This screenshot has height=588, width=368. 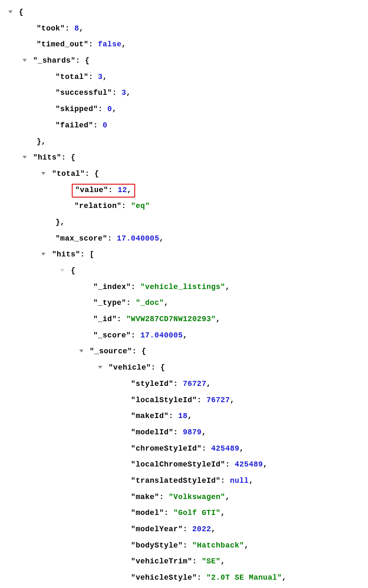 I want to click on json-key: "_type", so click(x=109, y=303).